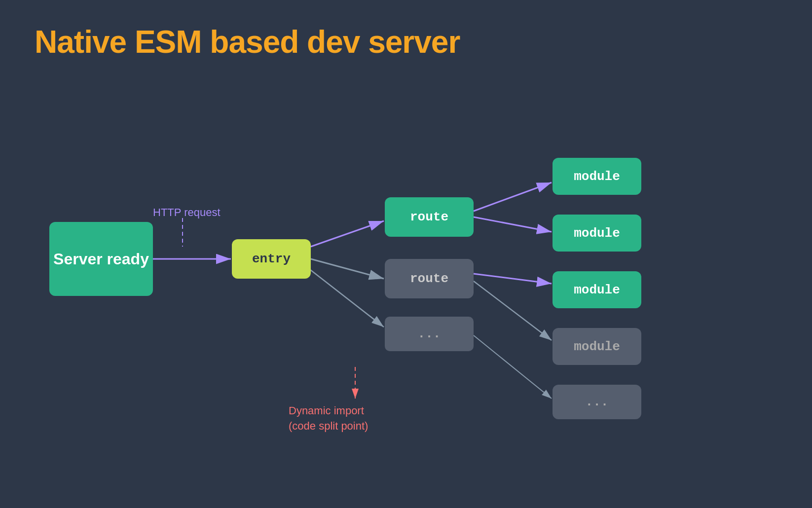 The image size is (812, 508). What do you see at coordinates (597, 346) in the screenshot?
I see `module4-node: module` at bounding box center [597, 346].